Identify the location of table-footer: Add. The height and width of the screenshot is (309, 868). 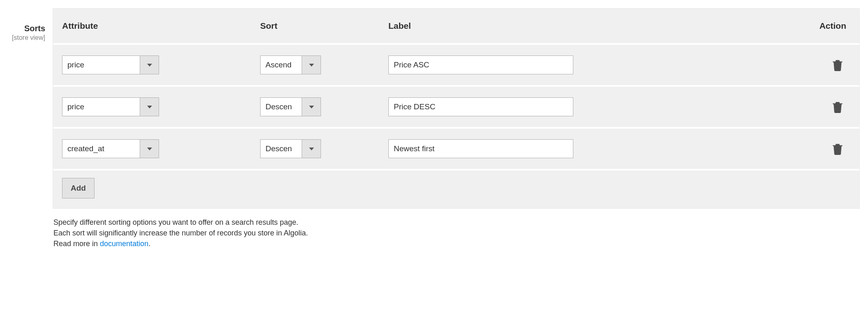
(456, 189).